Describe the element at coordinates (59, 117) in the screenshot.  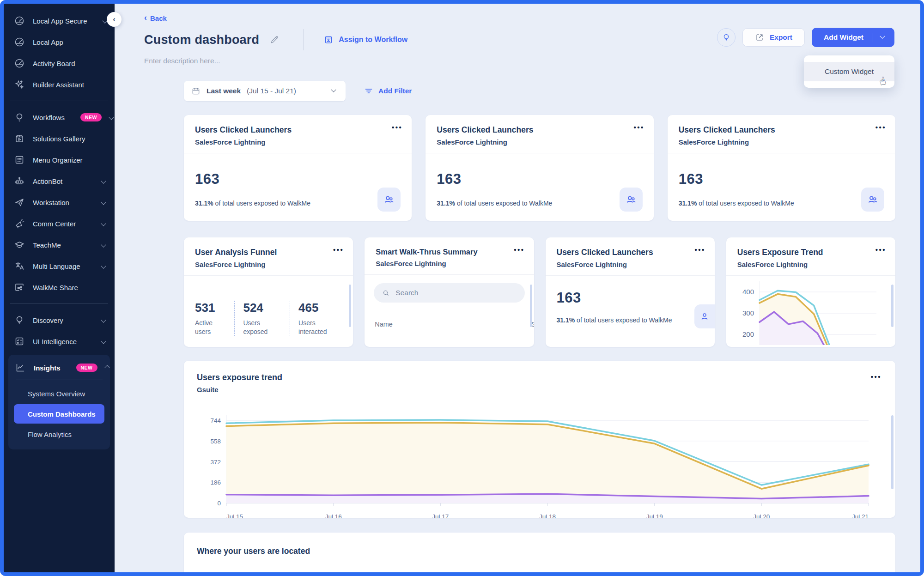
I see `sidebar-item-workflows: Workflows NEW` at that location.